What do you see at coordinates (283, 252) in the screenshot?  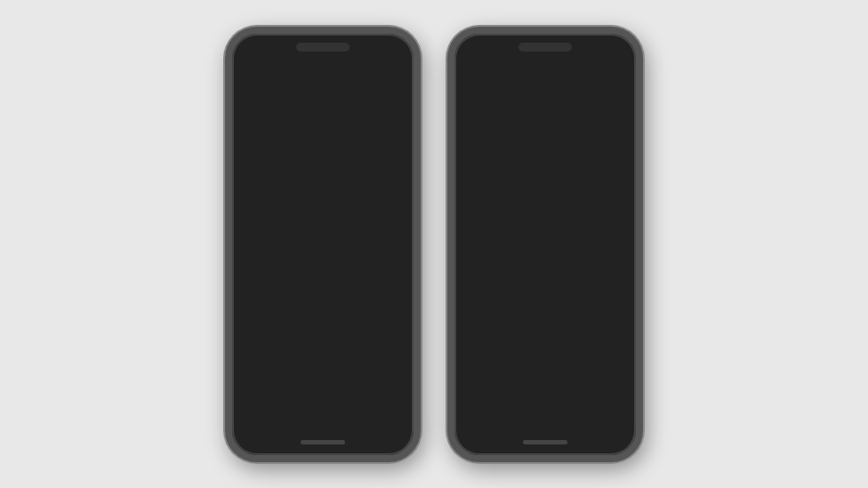 I see `picker-hours-minus2: 1` at bounding box center [283, 252].